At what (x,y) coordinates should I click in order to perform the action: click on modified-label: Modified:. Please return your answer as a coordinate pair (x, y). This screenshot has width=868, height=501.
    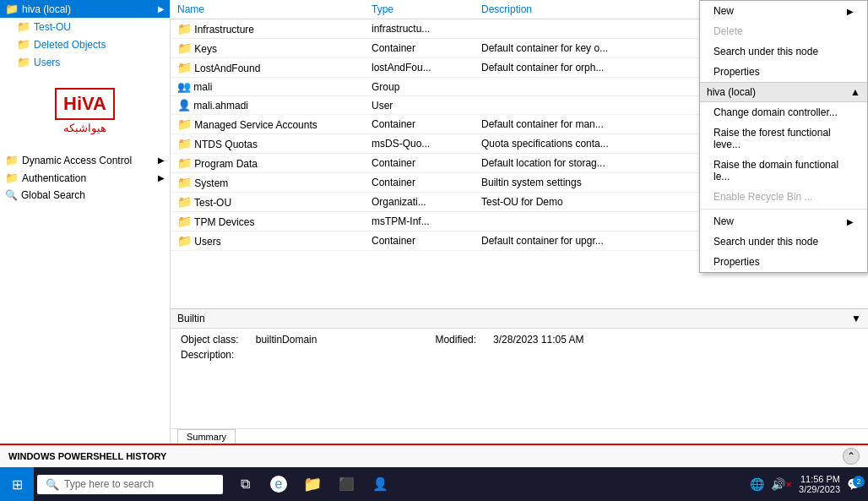
    Looking at the image, I should click on (456, 340).